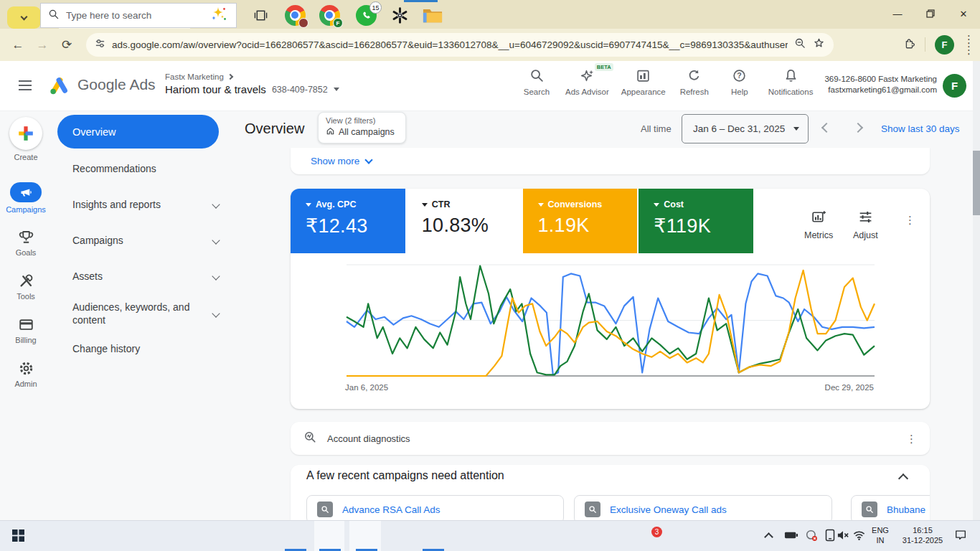  What do you see at coordinates (587, 82) in the screenshot?
I see `header-action-ads-advisor: BETAAds Advisor` at bounding box center [587, 82].